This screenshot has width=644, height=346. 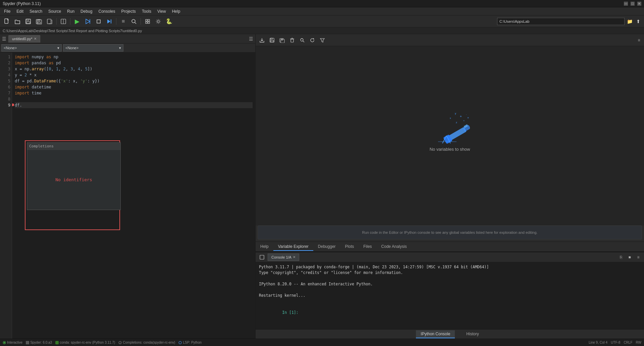 I want to click on close-button: ✕, so click(x=639, y=4).